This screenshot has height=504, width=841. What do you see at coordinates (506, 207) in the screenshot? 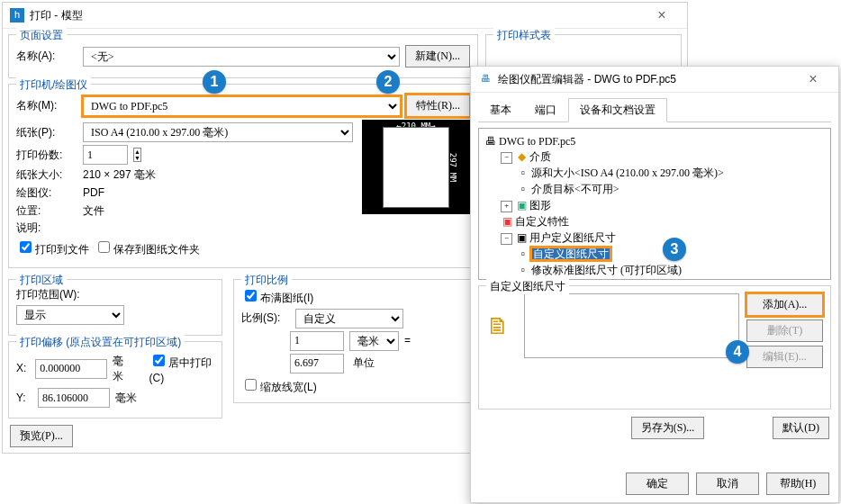
I see `expand-icon: +` at bounding box center [506, 207].